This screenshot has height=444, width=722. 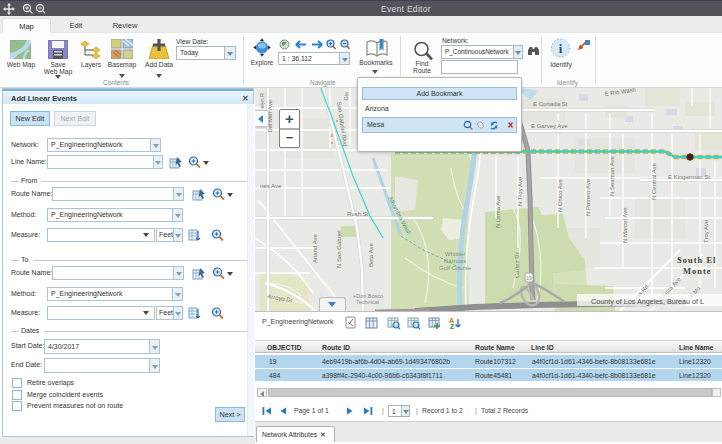 I want to click on svg-text: E Cortada St, so click(x=550, y=104).